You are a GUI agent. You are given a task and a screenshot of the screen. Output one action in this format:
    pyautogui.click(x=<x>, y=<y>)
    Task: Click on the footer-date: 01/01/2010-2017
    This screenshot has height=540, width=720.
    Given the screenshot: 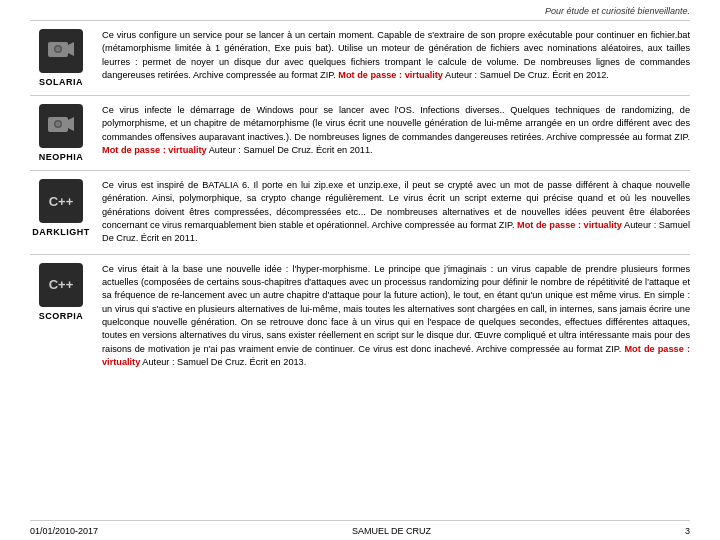 What is the action you would take?
    pyautogui.click(x=64, y=531)
    